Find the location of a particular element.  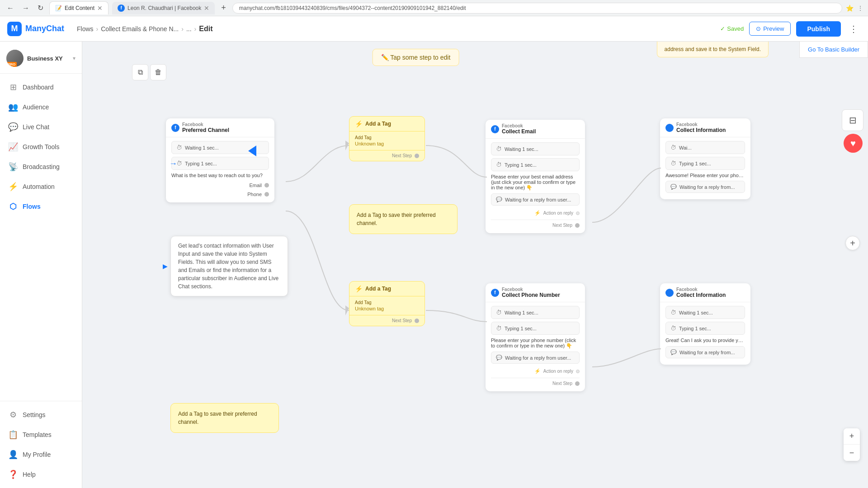

sidebar-item-myprofile: 👤 My Profile is located at coordinates (41, 455).